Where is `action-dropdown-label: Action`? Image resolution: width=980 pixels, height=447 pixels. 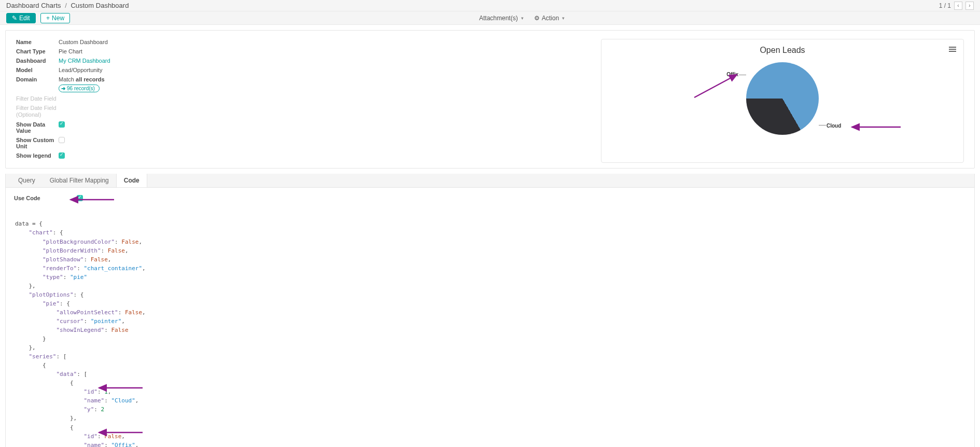 action-dropdown-label: Action is located at coordinates (551, 18).